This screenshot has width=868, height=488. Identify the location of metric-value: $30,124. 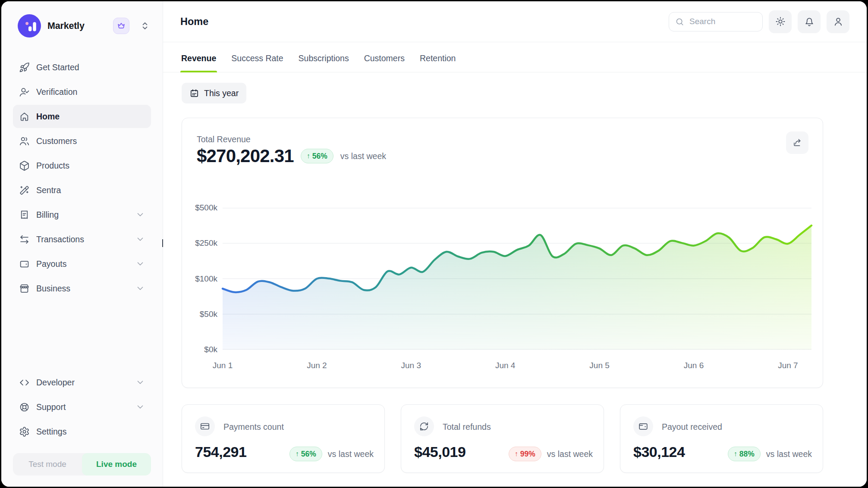
(659, 452).